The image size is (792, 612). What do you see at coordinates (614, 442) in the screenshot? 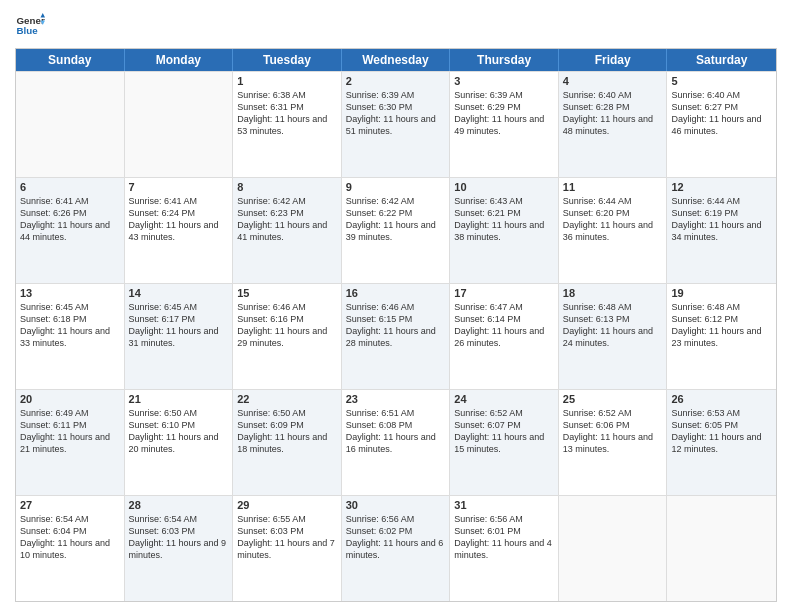
I see `calendar-cell-25: 25Sunrise: 6:52 AM Sunset: 6:06 PM Dayli…` at bounding box center [614, 442].